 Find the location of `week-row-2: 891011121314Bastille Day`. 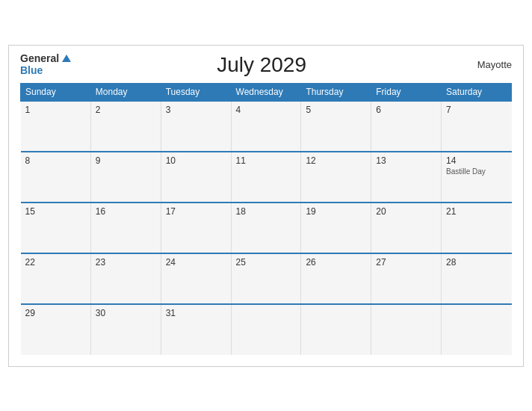

week-row-2: 891011121314Bastille Day is located at coordinates (266, 177).